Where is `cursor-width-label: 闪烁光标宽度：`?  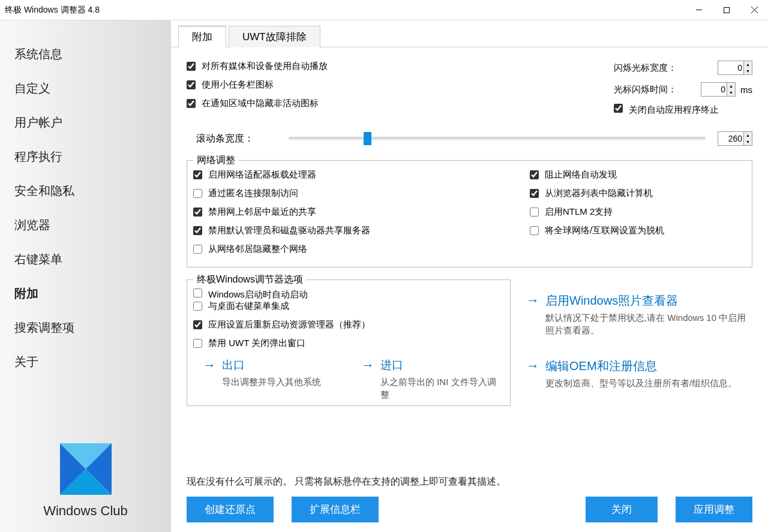 cursor-width-label: 闪烁光标宽度： is located at coordinates (658, 68).